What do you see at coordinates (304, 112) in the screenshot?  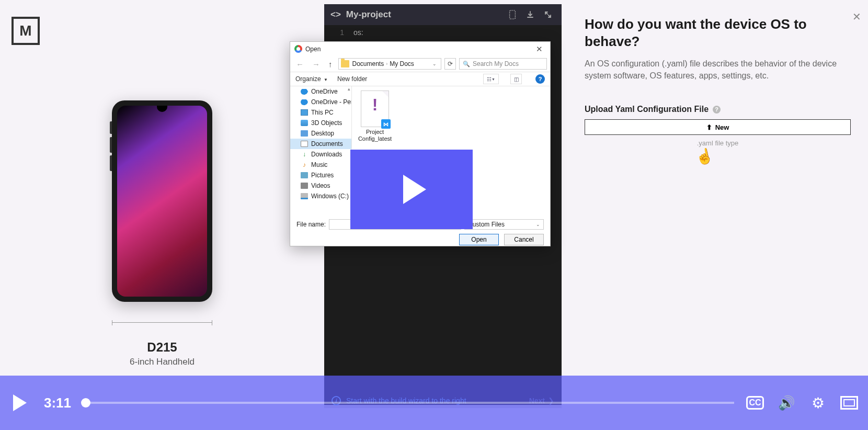 I see `pc-icon` at bounding box center [304, 112].